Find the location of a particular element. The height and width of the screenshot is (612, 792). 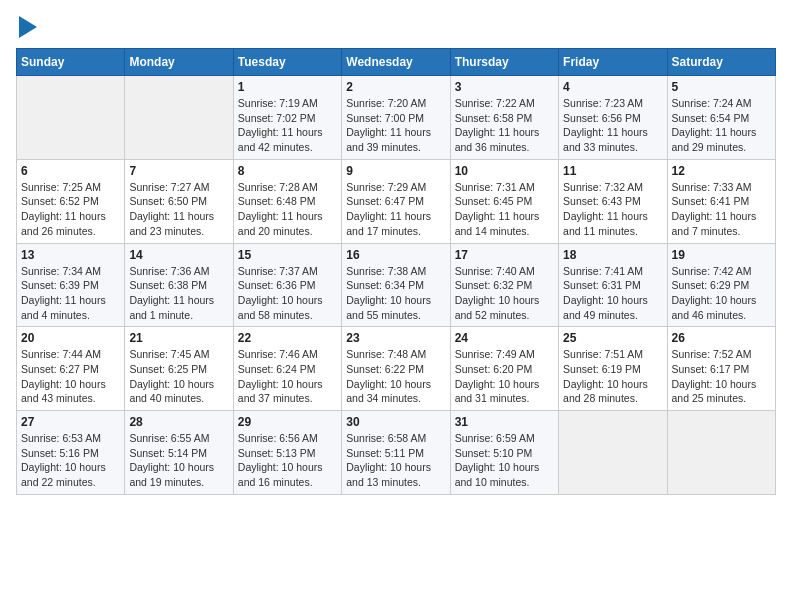

day-number: 5 is located at coordinates (722, 87).